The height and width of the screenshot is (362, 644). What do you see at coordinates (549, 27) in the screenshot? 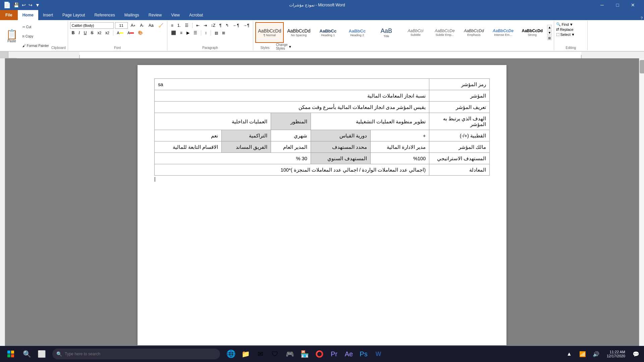
I see `styles-scroll-up: ▲` at bounding box center [549, 27].